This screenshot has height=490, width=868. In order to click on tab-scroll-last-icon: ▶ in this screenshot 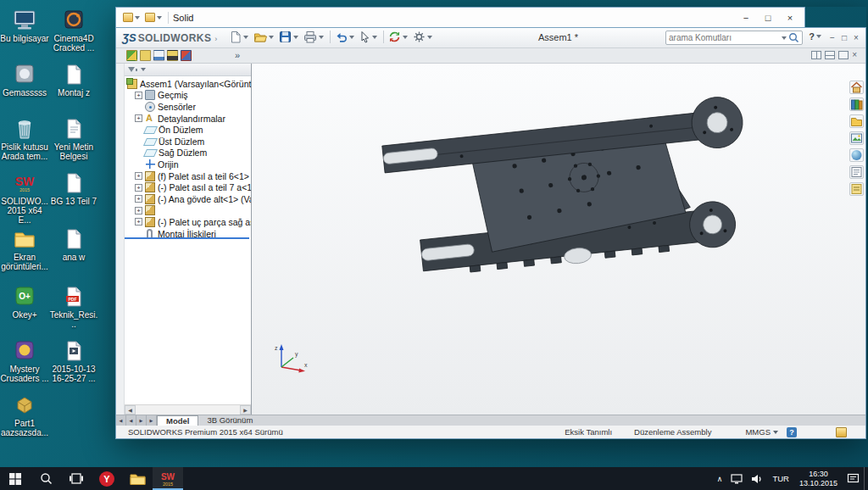, I will do `click(152, 420)`.